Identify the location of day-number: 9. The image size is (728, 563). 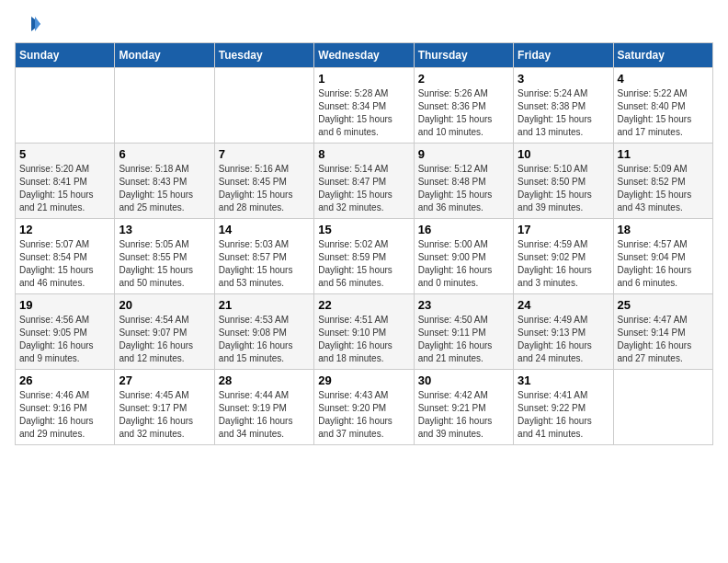
(463, 155).